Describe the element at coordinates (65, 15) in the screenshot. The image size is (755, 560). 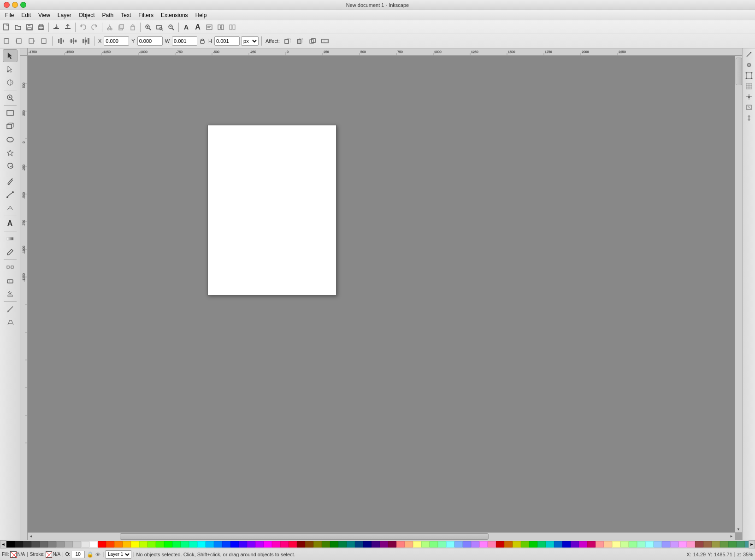
I see `menu-layer: Layer` at that location.